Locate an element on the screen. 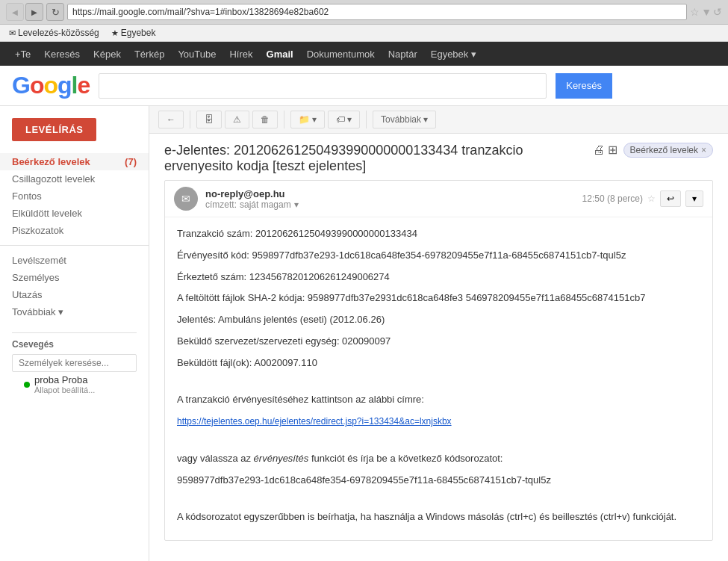  body-line-5: Jelentés: Ambuláns jelentés (eseti) (201… is located at coordinates (439, 320).